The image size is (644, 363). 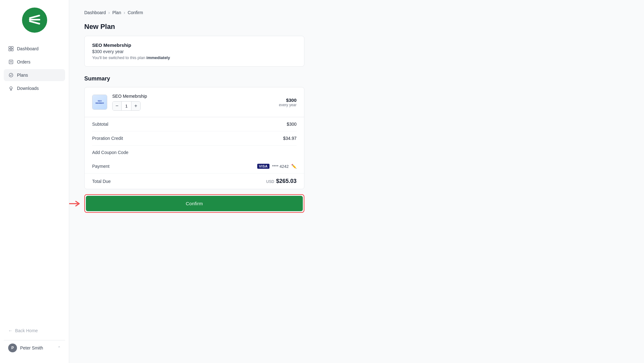 I want to click on plan-name: SEO Memebrship, so click(x=194, y=45).